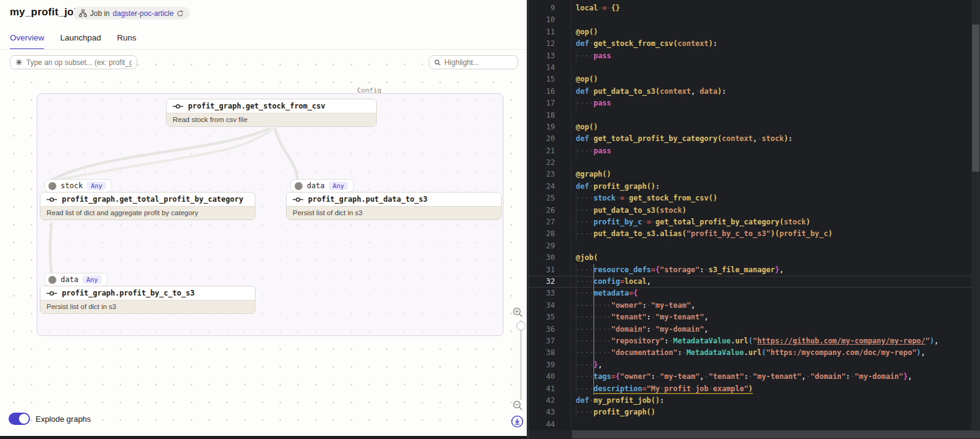 The image size is (980, 439). I want to click on line-number: 19, so click(548, 128).